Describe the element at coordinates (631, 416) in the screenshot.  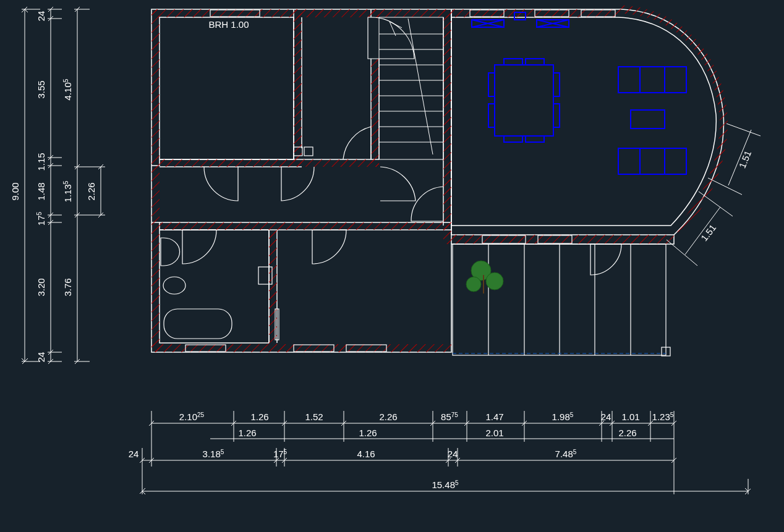
I see `svg-text: 1.01` at that location.